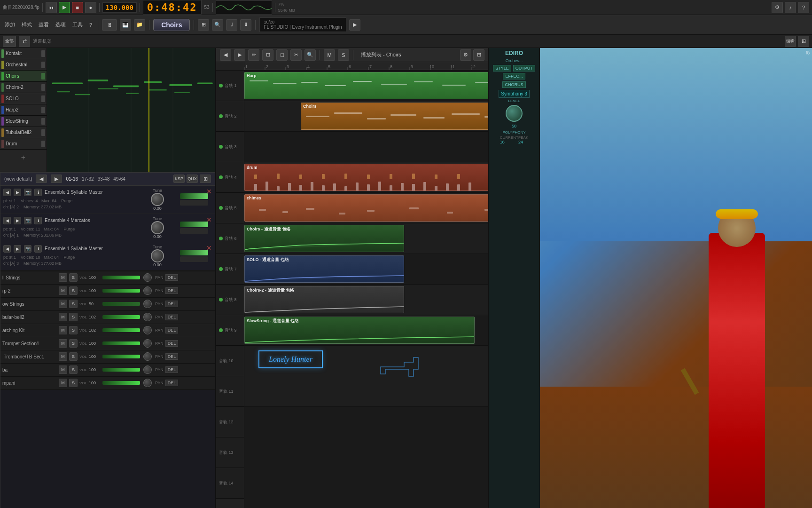 The height and width of the screenshot is (508, 812). Describe the element at coordinates (51, 8) in the screenshot. I see `rewind-icon: ⏮` at that location.